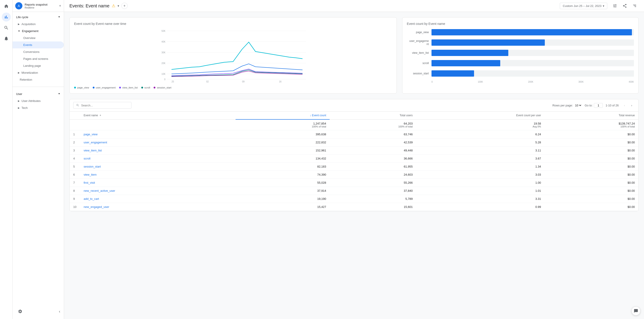 This screenshot has width=644, height=319. What do you see at coordinates (38, 94) in the screenshot?
I see `user-section-header: User ▲` at bounding box center [38, 94].